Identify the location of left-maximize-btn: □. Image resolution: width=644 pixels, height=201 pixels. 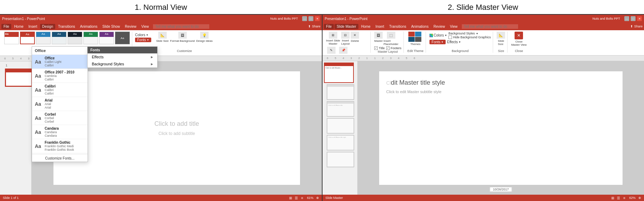
(311, 19).